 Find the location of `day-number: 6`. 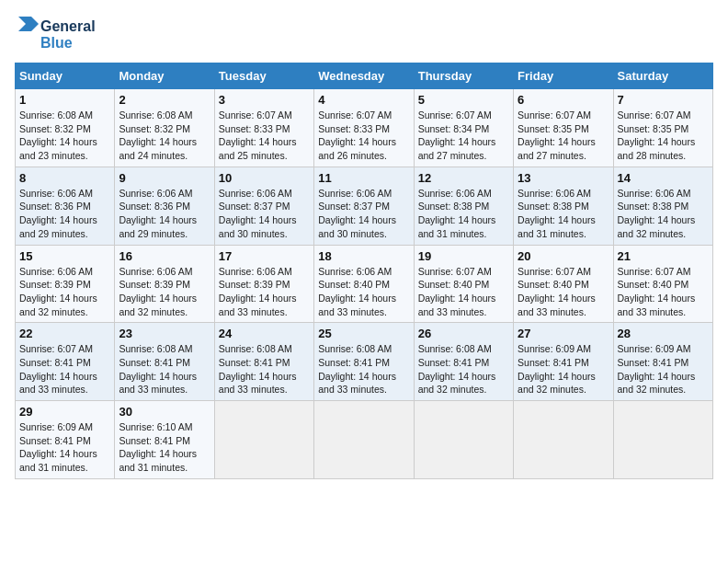

day-number: 6 is located at coordinates (563, 99).